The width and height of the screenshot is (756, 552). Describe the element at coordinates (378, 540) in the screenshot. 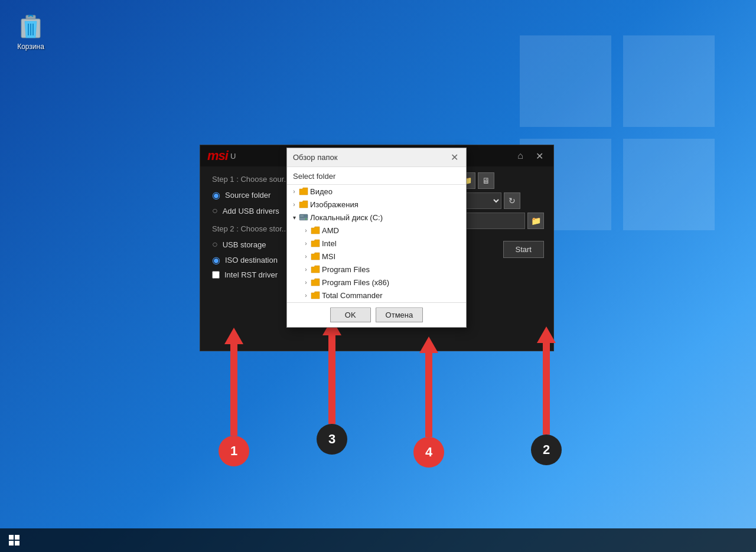

I see `taskbar` at that location.